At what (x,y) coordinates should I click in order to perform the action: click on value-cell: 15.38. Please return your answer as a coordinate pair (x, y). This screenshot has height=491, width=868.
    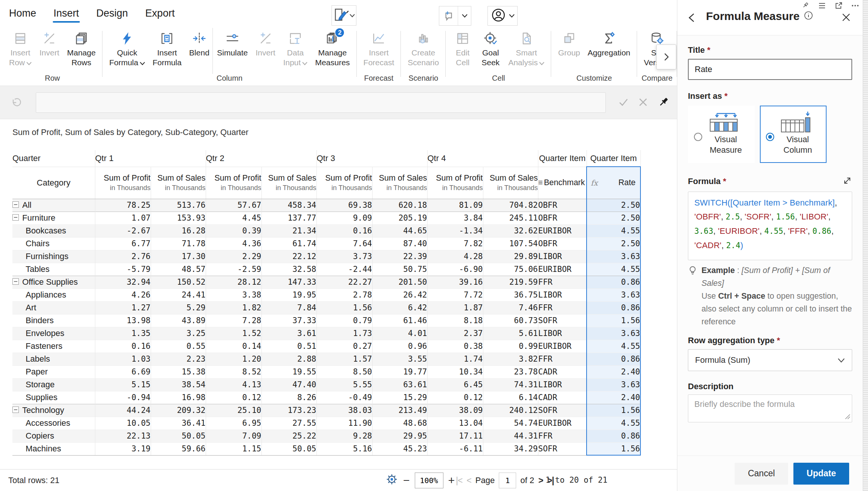
    Looking at the image, I should click on (178, 372).